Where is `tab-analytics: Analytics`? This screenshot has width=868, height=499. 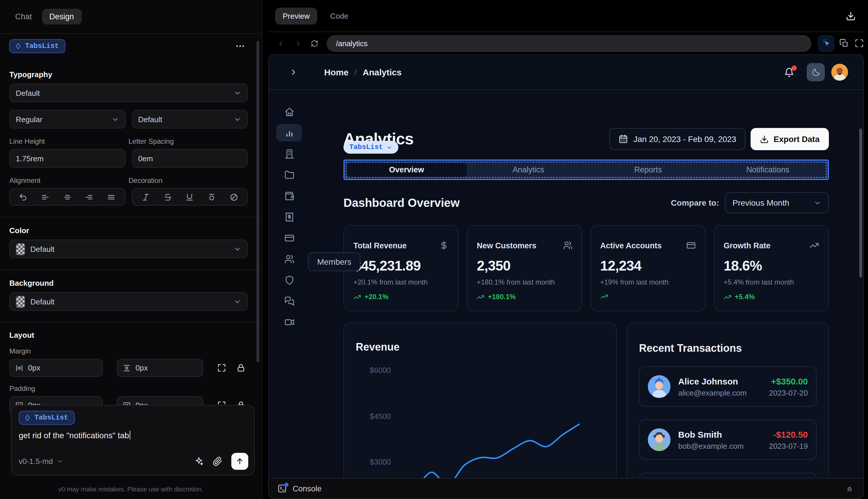 tab-analytics: Analytics is located at coordinates (528, 170).